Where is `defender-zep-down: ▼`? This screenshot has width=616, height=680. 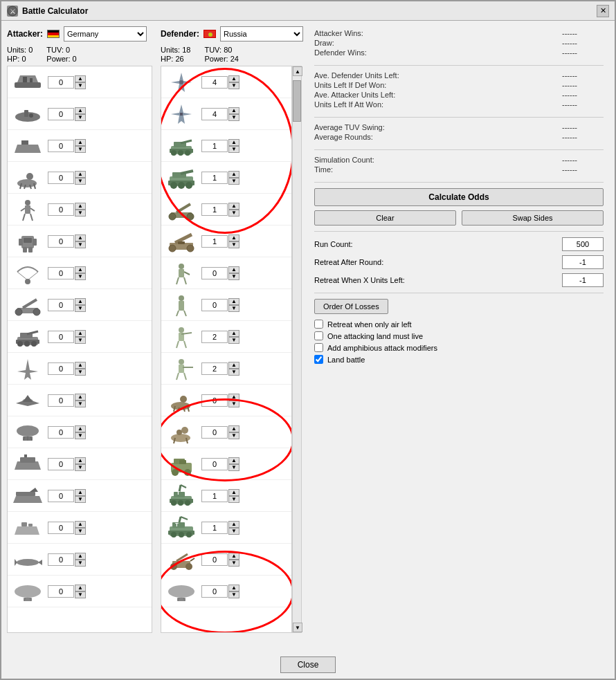 defender-zep-down: ▼ is located at coordinates (234, 595).